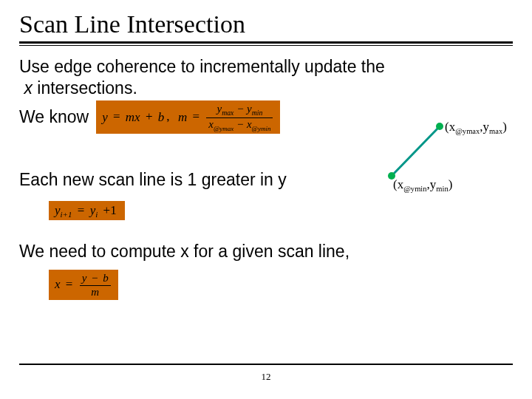 The image size is (532, 399). I want to click on page-title: Scan Line Intersection, so click(266, 24).